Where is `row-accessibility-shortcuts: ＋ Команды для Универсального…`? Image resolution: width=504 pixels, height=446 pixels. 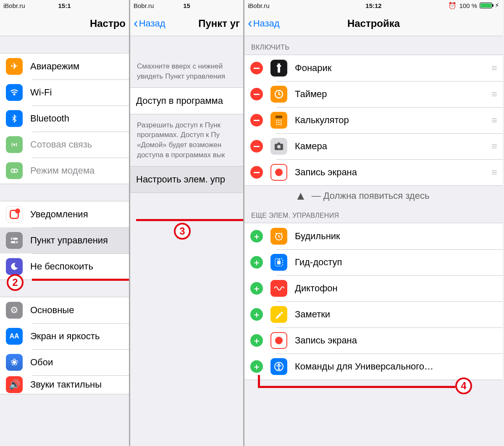
row-accessibility-shortcuts: ＋ Команды для Универсального… is located at coordinates (374, 367).